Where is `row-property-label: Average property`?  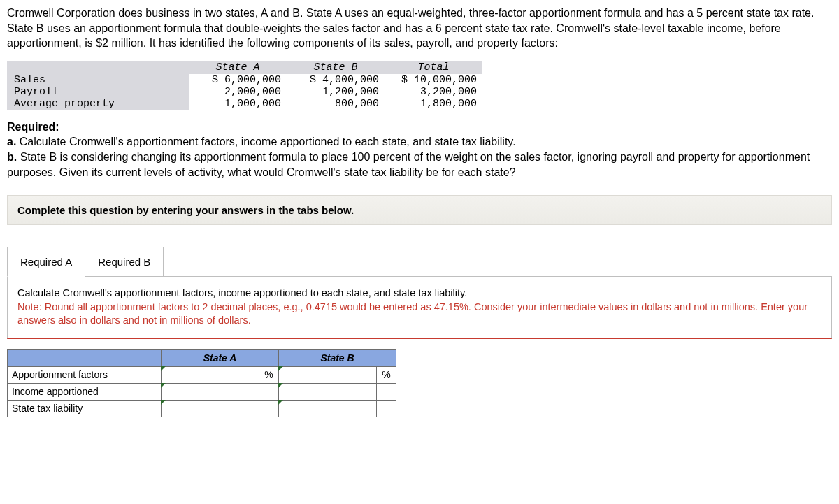
row-property-label: Average property is located at coordinates (98, 103).